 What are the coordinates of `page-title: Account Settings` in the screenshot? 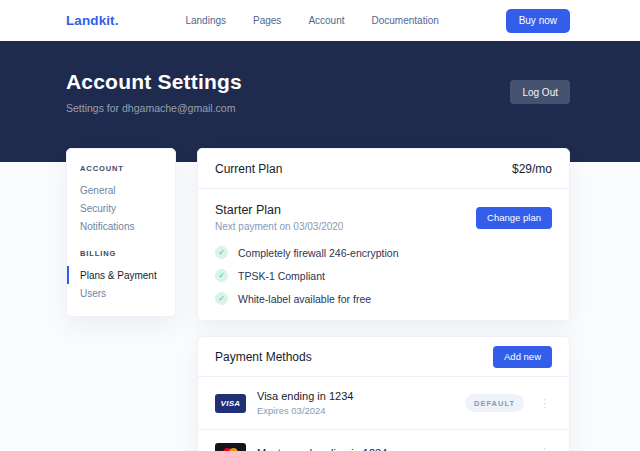 It's located at (154, 82).